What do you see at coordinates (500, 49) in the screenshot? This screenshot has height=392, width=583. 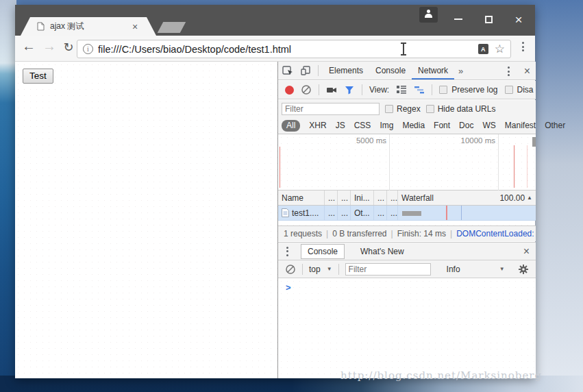 I see `bookmark-star-icon: ☆` at bounding box center [500, 49].